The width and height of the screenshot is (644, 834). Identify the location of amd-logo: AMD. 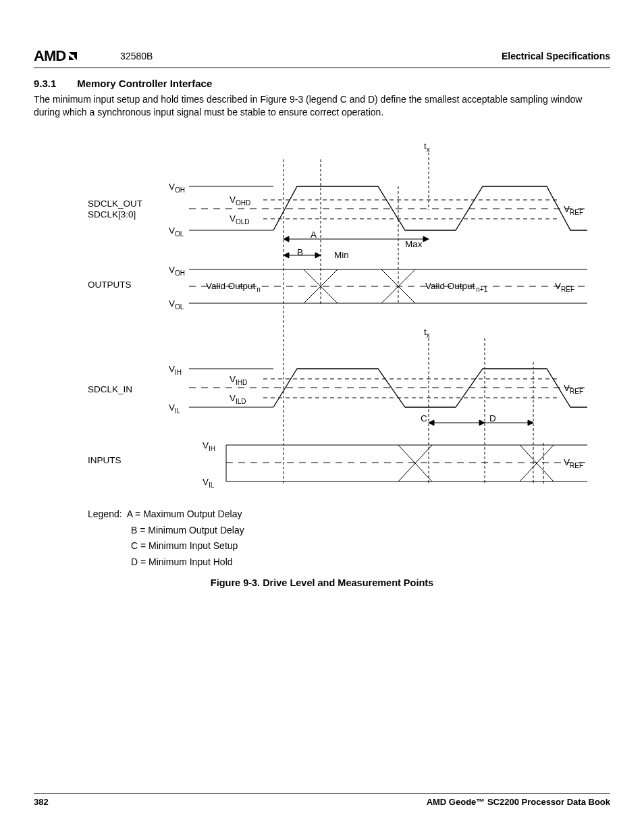
(57, 56).